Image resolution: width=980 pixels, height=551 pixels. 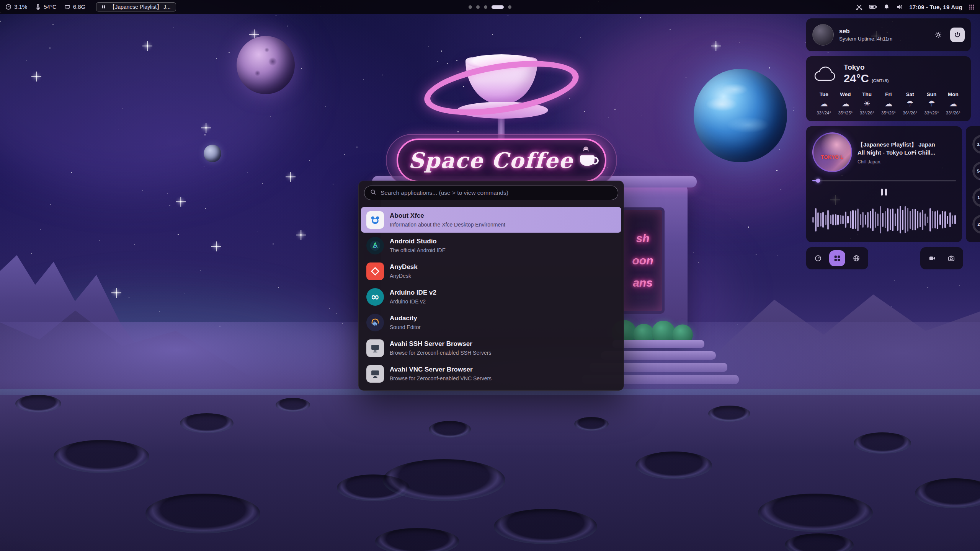 What do you see at coordinates (50, 7) in the screenshot?
I see `temperature-value: 54°C` at bounding box center [50, 7].